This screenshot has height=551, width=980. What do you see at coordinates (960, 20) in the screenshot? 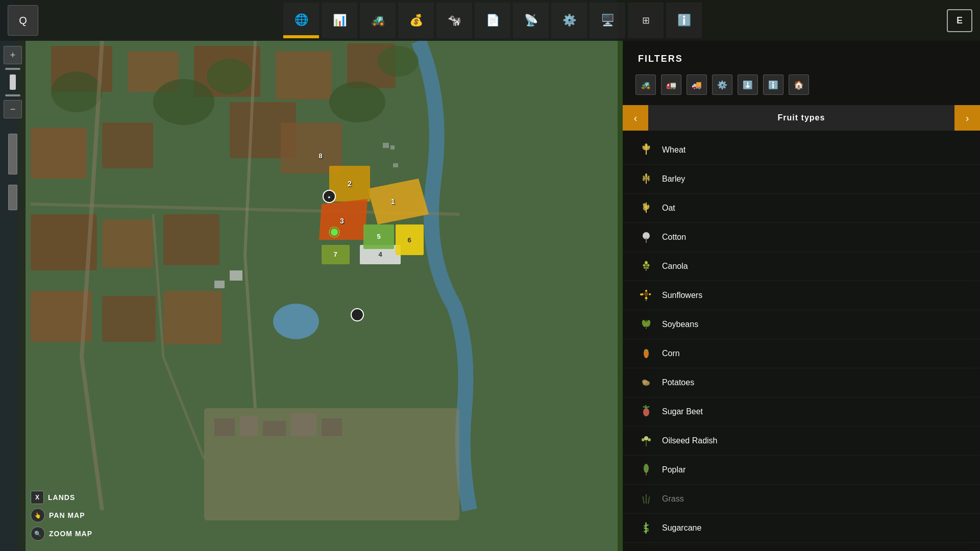
I see `e-label: E` at bounding box center [960, 20].